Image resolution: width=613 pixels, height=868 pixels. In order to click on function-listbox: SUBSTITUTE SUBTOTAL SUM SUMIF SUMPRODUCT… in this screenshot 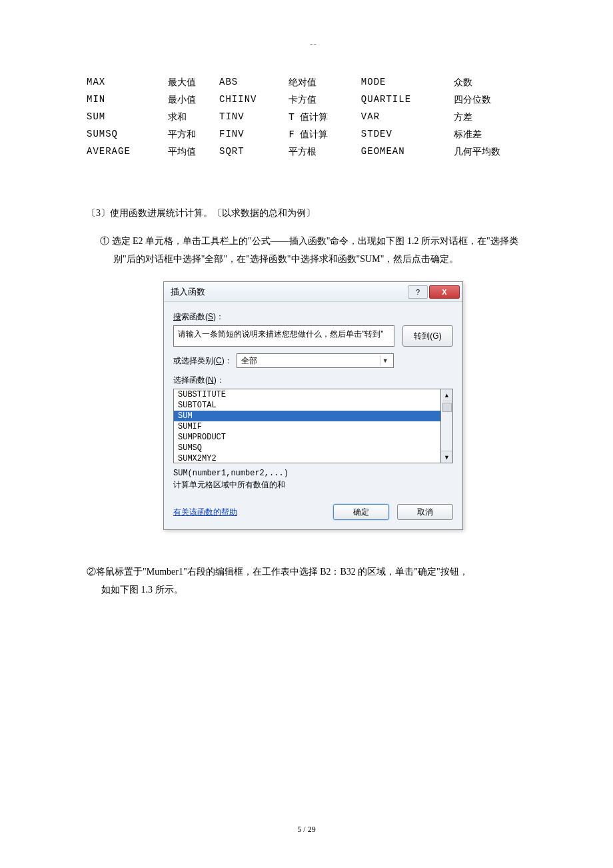, I will do `click(307, 426)`.